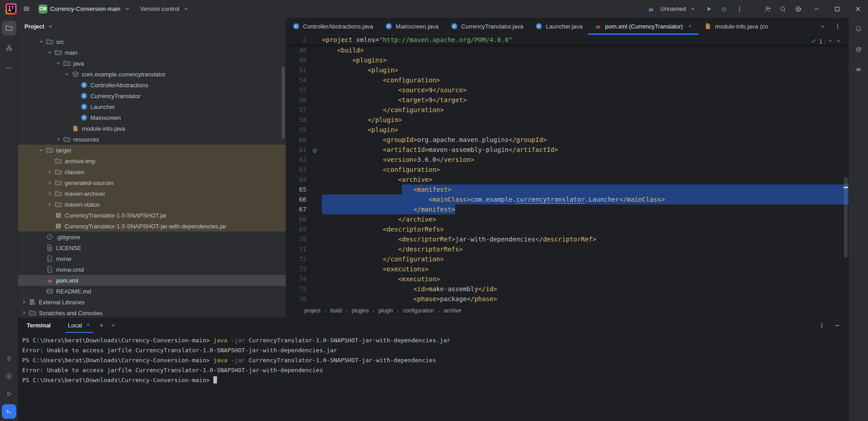 This screenshot has height=421, width=868. I want to click on tree-item-launcher: CLauncher, so click(152, 107).